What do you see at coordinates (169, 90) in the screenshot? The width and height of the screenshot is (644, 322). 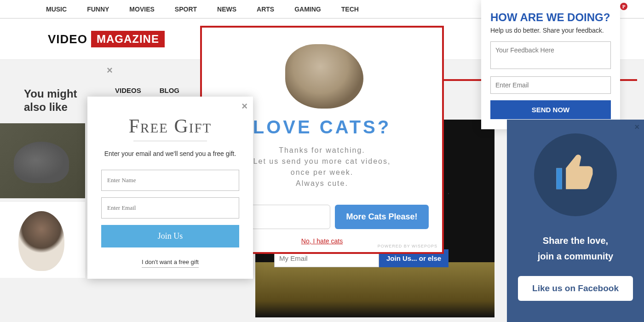 I see `secnav-blog: BLOG` at bounding box center [169, 90].